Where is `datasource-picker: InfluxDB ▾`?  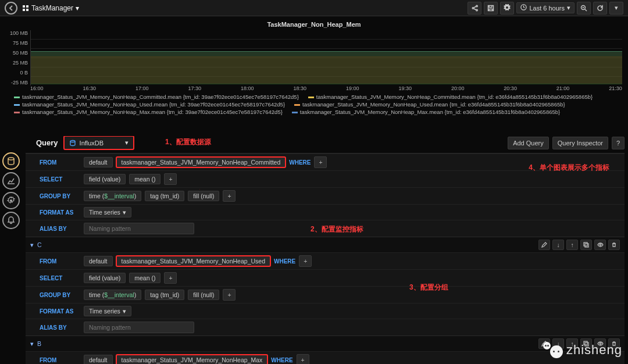 datasource-picker: InfluxDB ▾ is located at coordinates (99, 143).